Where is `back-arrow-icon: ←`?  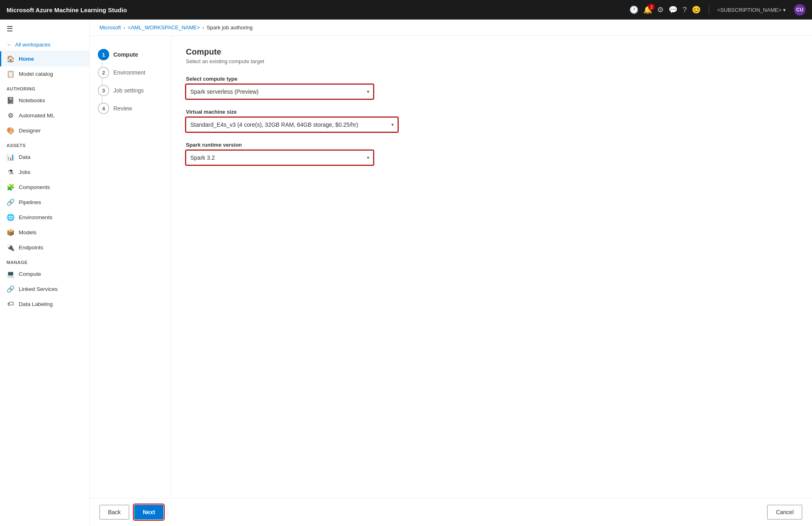 back-arrow-icon: ← is located at coordinates (9, 45).